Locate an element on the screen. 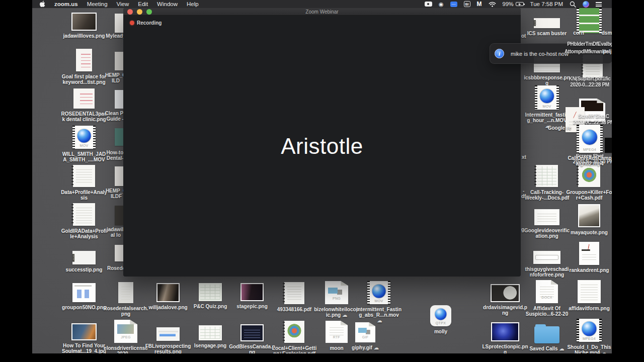 The image size is (644, 362). file-label: Rosedentalsearch.png is located at coordinates (126, 311).